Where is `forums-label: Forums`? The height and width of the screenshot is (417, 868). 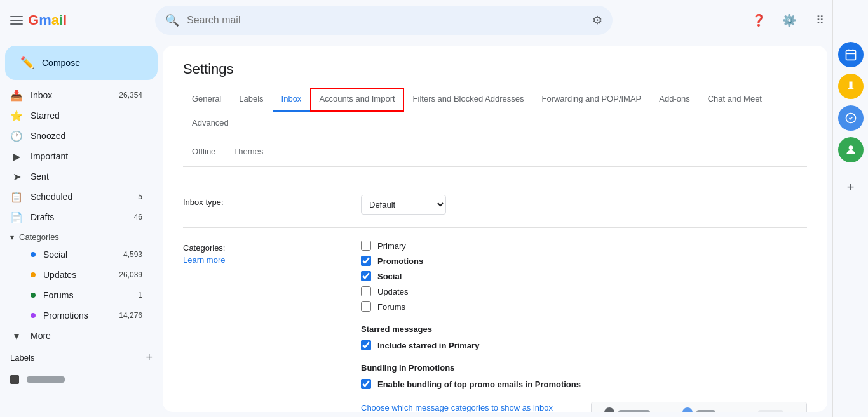
forums-label: Forums is located at coordinates (90, 295).